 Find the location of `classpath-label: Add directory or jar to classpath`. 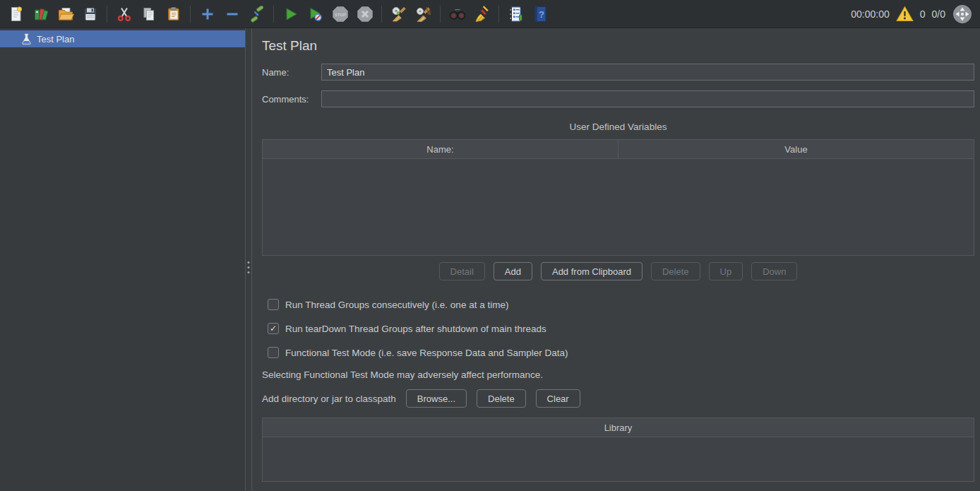

classpath-label: Add directory or jar to classpath is located at coordinates (329, 398).